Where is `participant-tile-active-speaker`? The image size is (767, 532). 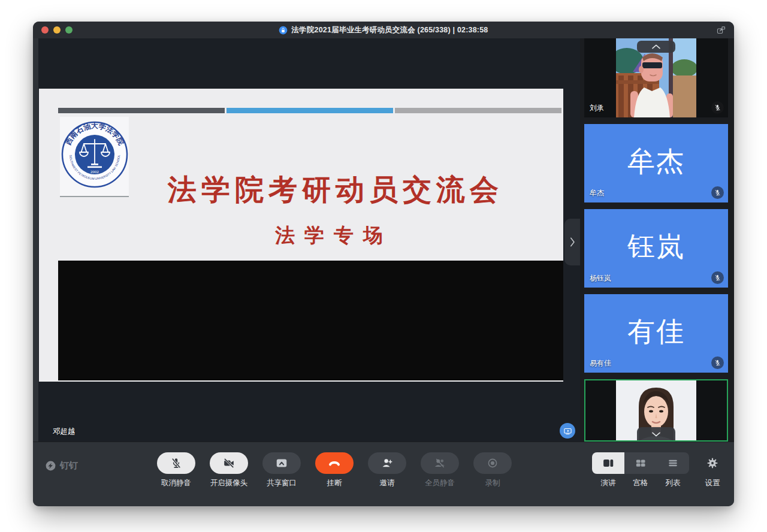 participant-tile-active-speaker is located at coordinates (656, 410).